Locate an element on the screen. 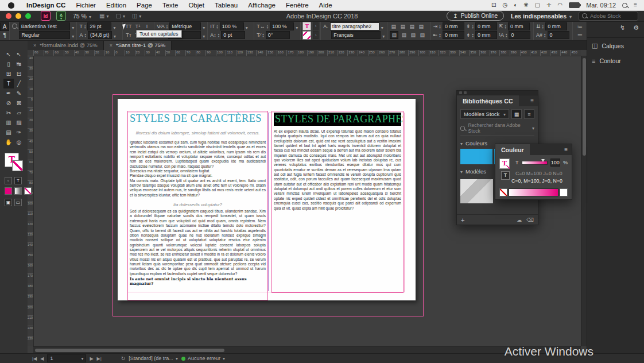  apply-color-button is located at coordinates (8, 191).